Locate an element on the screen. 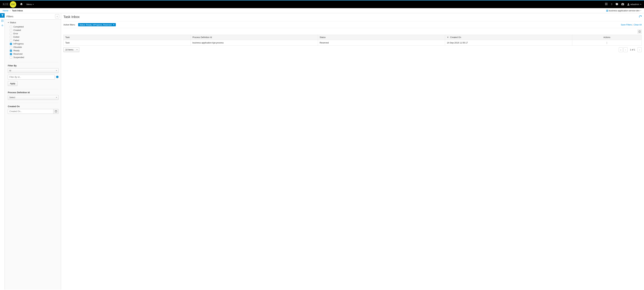 This screenshot has height=290, width=644. calendar-button is located at coordinates (56, 111).